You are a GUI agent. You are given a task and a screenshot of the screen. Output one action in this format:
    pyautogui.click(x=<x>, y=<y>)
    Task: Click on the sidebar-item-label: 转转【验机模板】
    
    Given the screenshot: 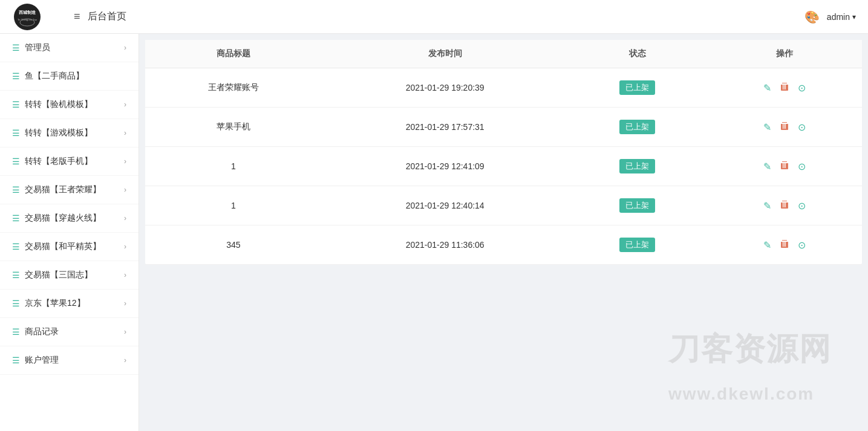 What is the action you would take?
    pyautogui.click(x=59, y=105)
    